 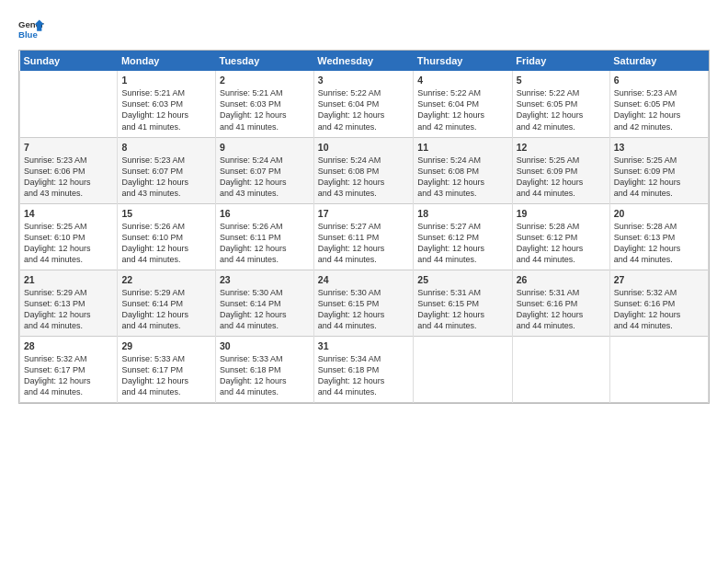 I want to click on day-info: Sunrise: 5:26 AM Sunset: 6:11 PM Dayligh…, so click(x=265, y=243).